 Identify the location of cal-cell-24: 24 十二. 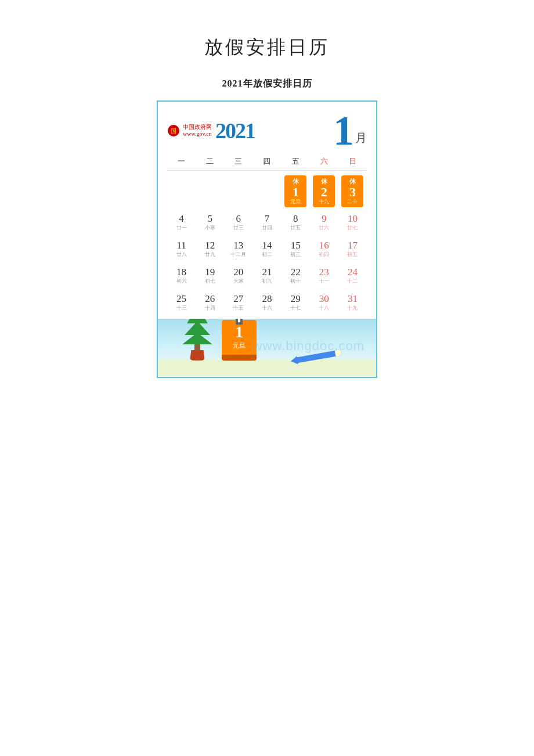
(353, 277).